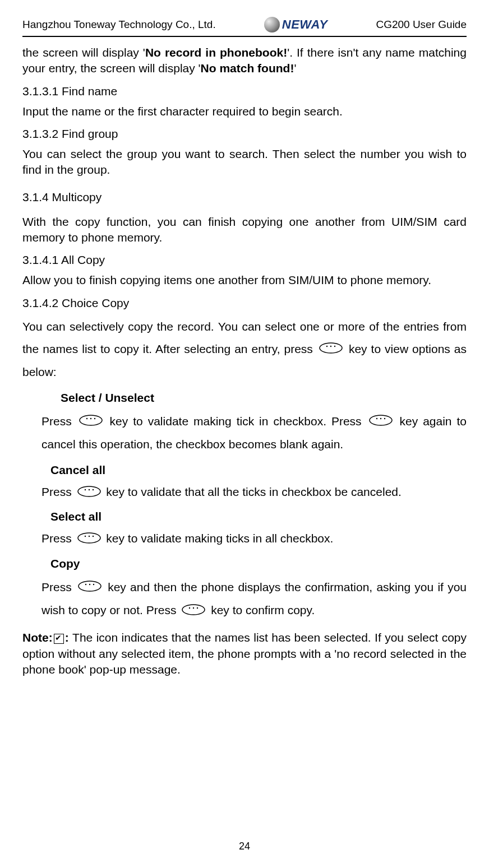 The image size is (489, 868). What do you see at coordinates (59, 639) in the screenshot?
I see `checkbox-tick-icon` at bounding box center [59, 639].